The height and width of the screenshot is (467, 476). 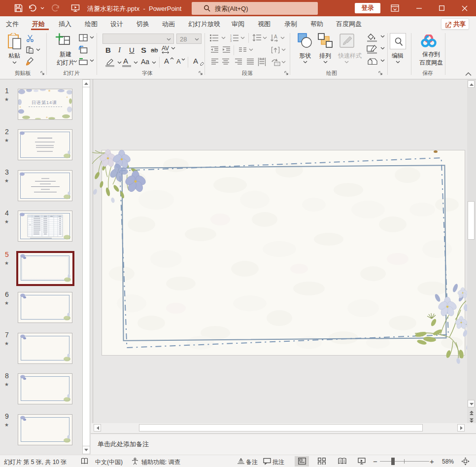 I want to click on svg-text: A, so click(x=276, y=36).